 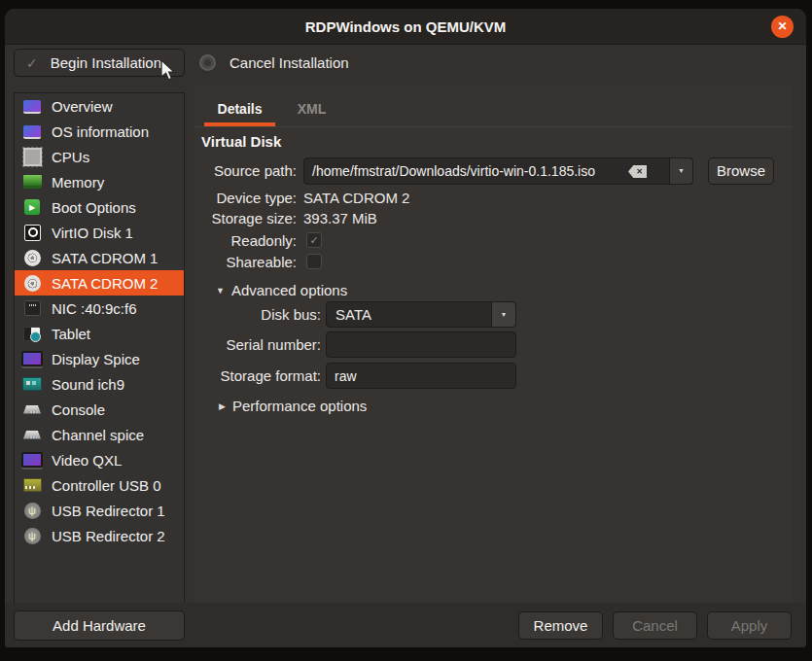 I want to click on sidebar-item-memory: Memory, so click(x=99, y=182).